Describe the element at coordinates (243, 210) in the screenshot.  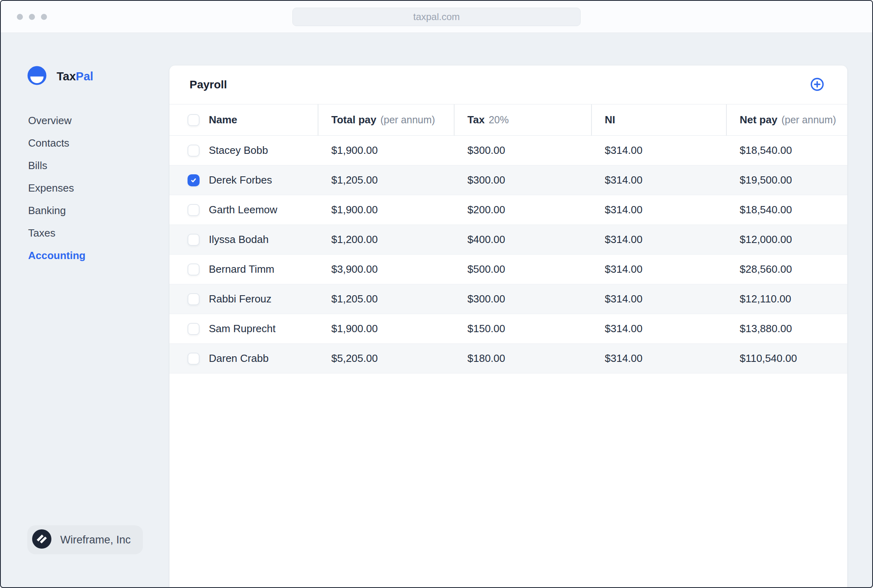
I see `employee-name: Garth Leemow` at that location.